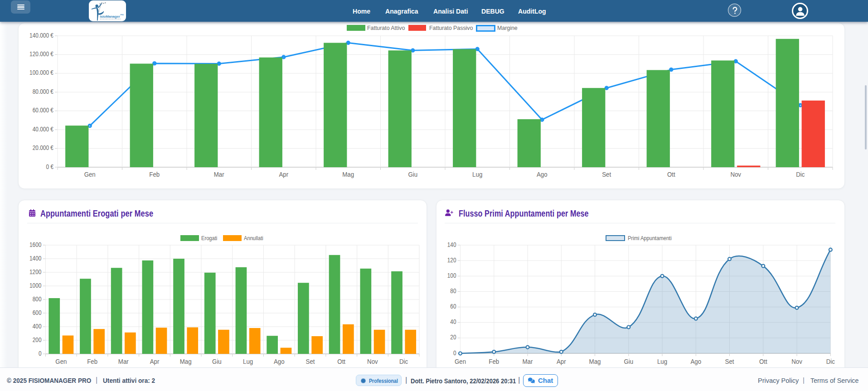 The height and width of the screenshot is (391, 868). What do you see at coordinates (37, 313) in the screenshot?
I see `svg-text: 600` at bounding box center [37, 313].